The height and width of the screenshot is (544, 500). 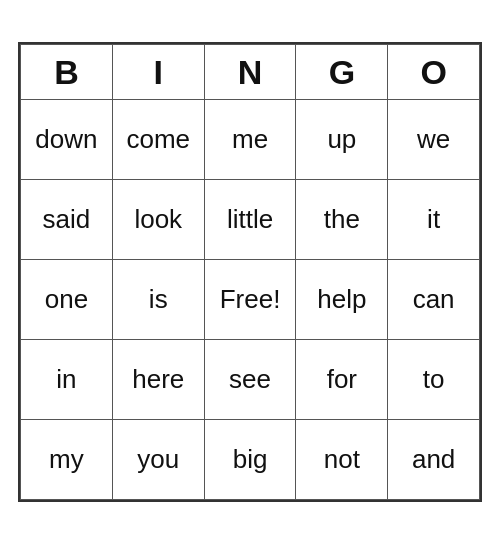 I want to click on header-o: O, so click(x=434, y=72).